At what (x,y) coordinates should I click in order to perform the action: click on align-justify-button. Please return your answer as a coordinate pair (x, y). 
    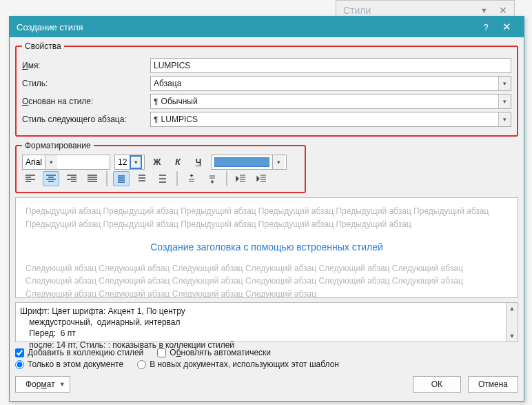
    Looking at the image, I should click on (92, 179).